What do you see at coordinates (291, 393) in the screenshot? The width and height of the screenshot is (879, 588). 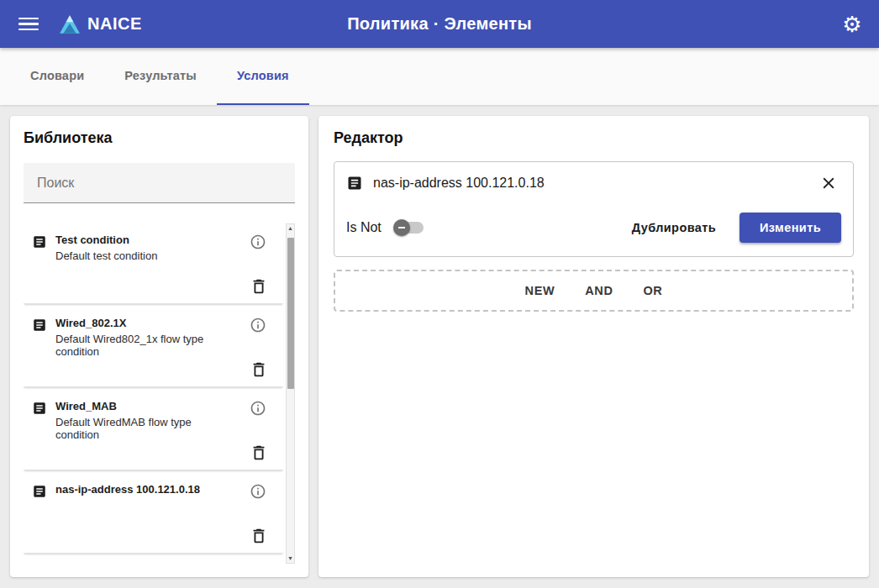 I see `scrollbar: ▲ ▼` at bounding box center [291, 393].